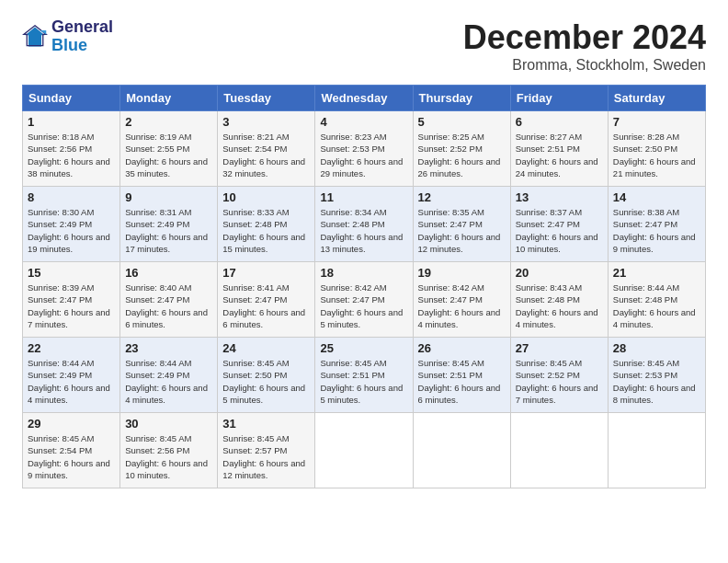  Describe the element at coordinates (654, 305) in the screenshot. I see `day-info: Sunrise: 8:44 AMSunset: 2:48 PMDaylight:…` at that location.